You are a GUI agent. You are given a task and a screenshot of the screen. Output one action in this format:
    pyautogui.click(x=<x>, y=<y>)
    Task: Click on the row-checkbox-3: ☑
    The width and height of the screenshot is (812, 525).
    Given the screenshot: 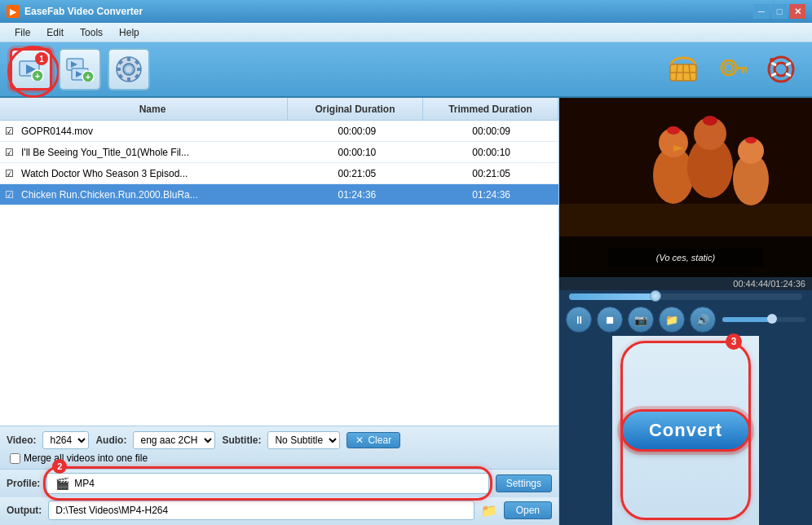 What is the action you would take?
    pyautogui.click(x=9, y=195)
    